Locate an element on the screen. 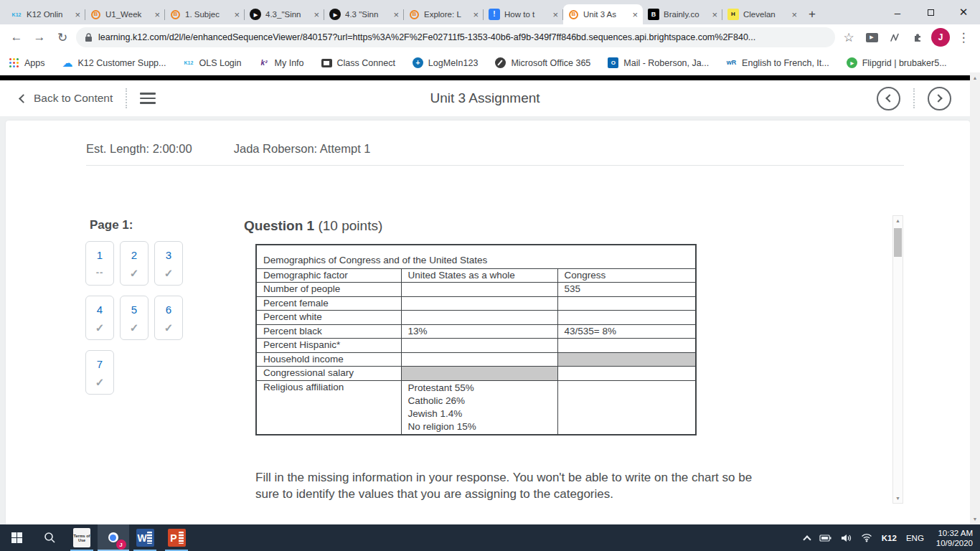 Image resolution: width=980 pixels, height=551 pixels. language-indicator: ENG is located at coordinates (915, 538).